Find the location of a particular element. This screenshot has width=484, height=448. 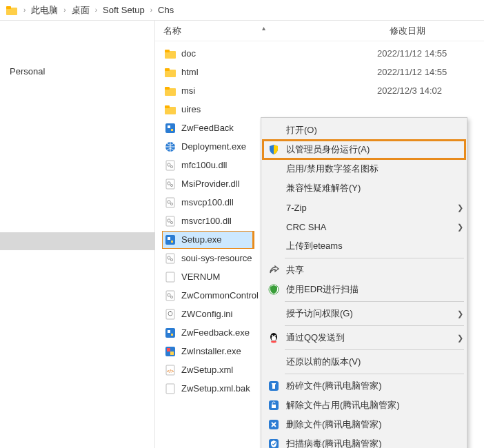

file-name: Deployment.exe is located at coordinates (214, 146).